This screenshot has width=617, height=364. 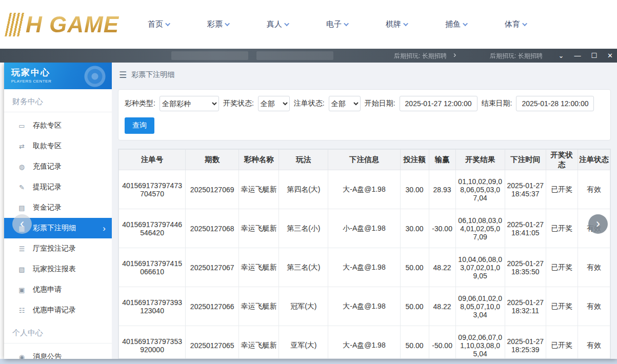 I want to click on table-cell: 401569173797393123040, so click(x=152, y=307).